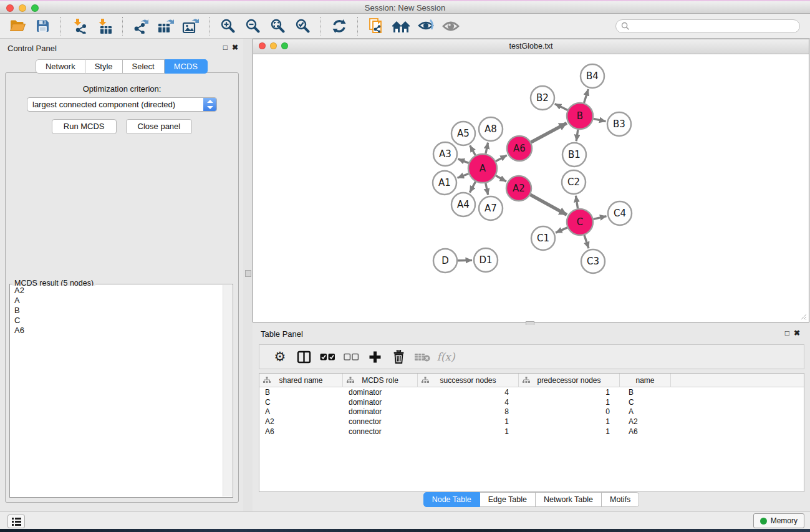 This screenshot has height=532, width=810. What do you see at coordinates (574, 155) in the screenshot?
I see `graph-node-B1: B1` at bounding box center [574, 155].